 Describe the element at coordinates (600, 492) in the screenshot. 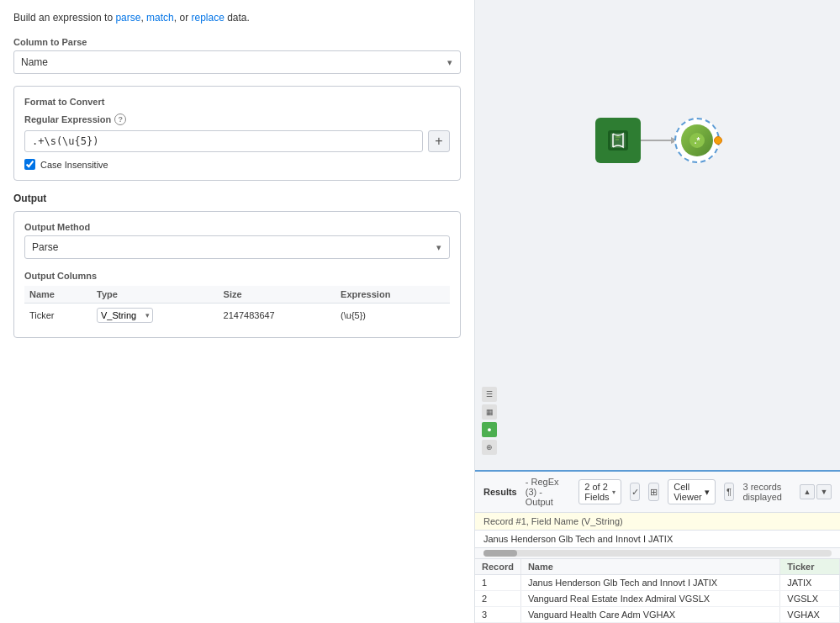

I see `fields-dropdown: 2 of 2 Fields ▾` at that location.